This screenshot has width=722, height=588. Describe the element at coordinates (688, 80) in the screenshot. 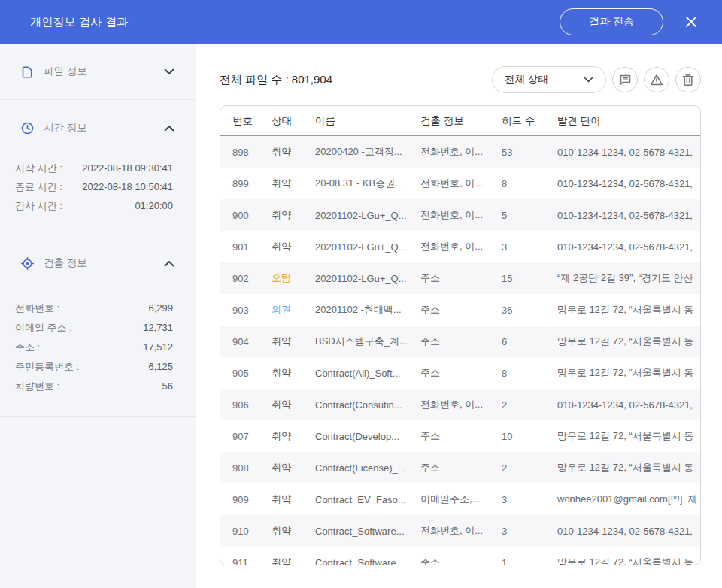

I see `trash-icon` at that location.